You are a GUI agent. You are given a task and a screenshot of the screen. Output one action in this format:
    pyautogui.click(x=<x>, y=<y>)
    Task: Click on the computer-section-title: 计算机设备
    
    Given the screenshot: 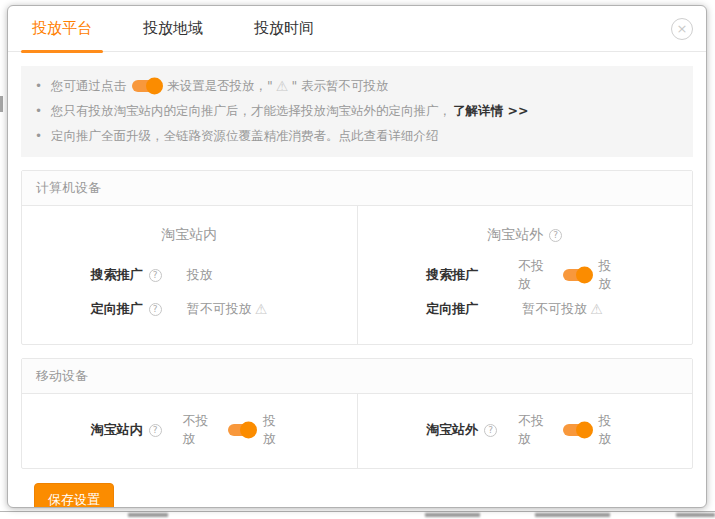 What is the action you would take?
    pyautogui.click(x=357, y=188)
    